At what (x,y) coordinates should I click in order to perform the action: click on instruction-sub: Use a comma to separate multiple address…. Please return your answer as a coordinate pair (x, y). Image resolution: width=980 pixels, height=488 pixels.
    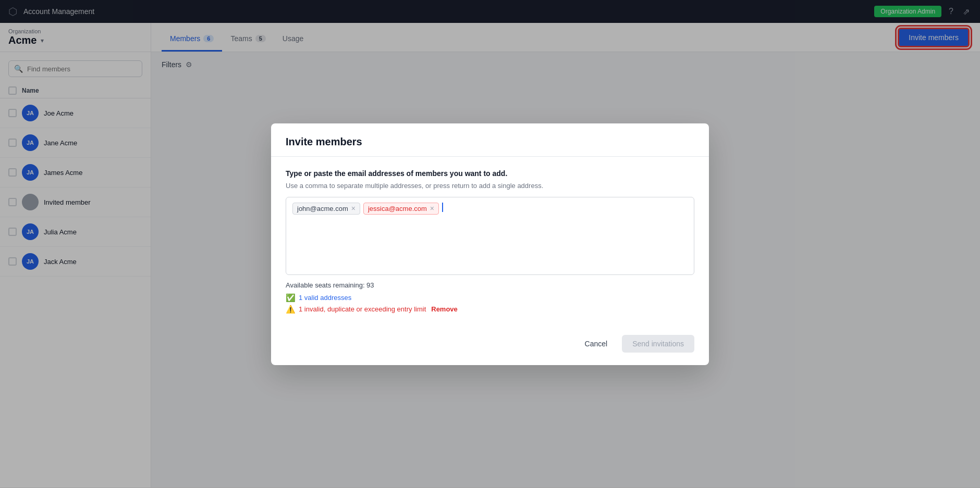
    Looking at the image, I should click on (490, 185).